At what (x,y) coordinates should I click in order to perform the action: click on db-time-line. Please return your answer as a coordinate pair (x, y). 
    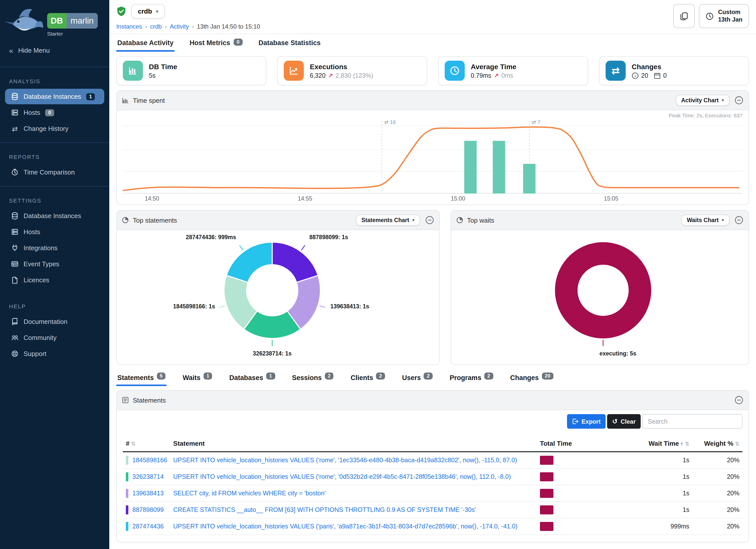
    Looking at the image, I should click on (431, 159).